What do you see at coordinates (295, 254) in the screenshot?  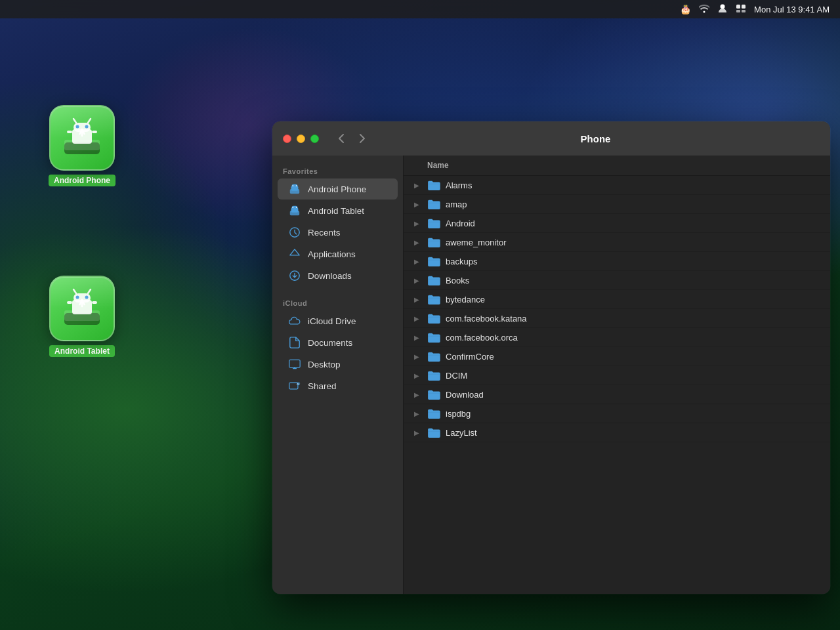 I see `applications-icon` at bounding box center [295, 254].